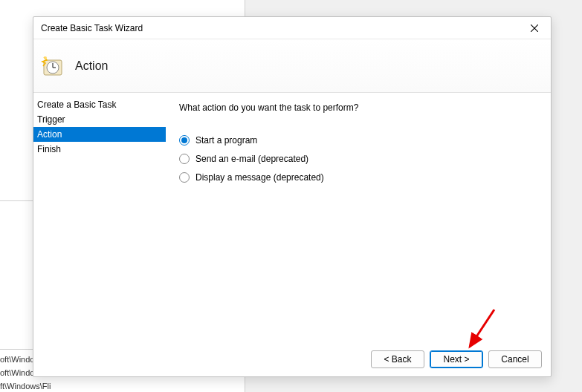 The image size is (582, 392). What do you see at coordinates (100, 120) in the screenshot?
I see `sidebar-step-trigger: Trigger` at bounding box center [100, 120].